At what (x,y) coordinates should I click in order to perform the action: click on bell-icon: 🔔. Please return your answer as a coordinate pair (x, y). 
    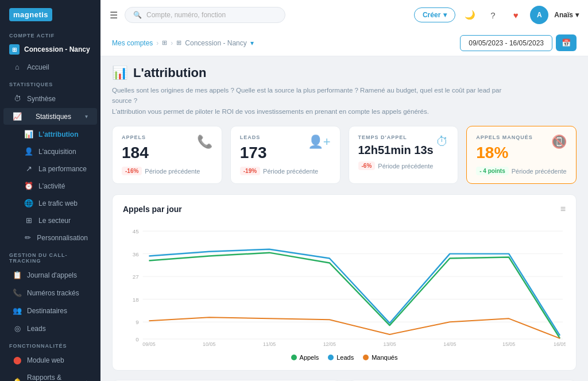
    Looking at the image, I should click on (17, 379).